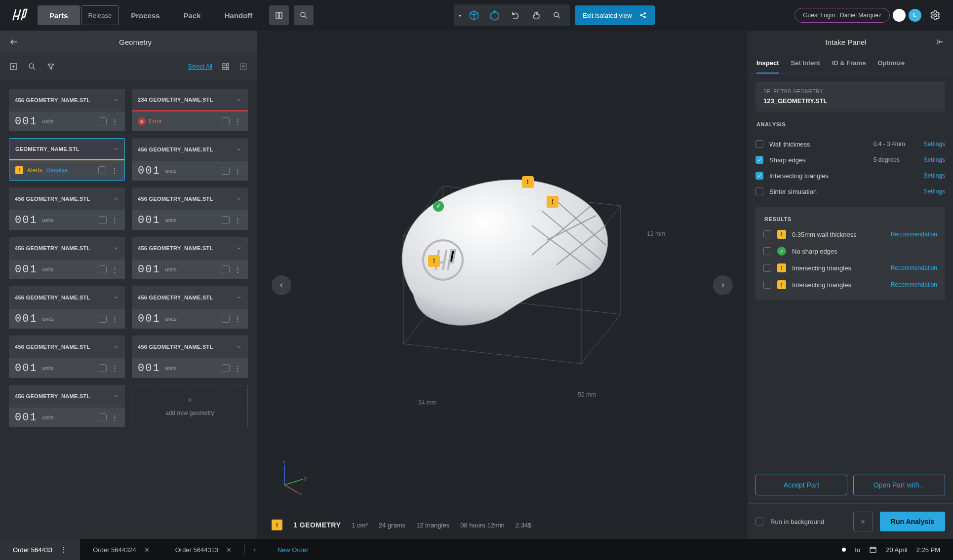 The height and width of the screenshot is (560, 953). Describe the element at coordinates (292, 478) in the screenshot. I see `axis-gizmo: z y x` at that location.